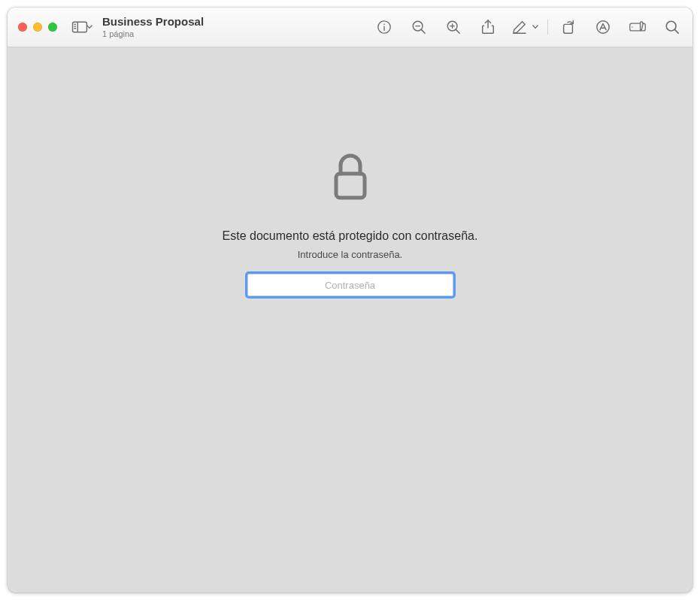 The height and width of the screenshot is (600, 700). I want to click on zoom-window-button, so click(53, 27).